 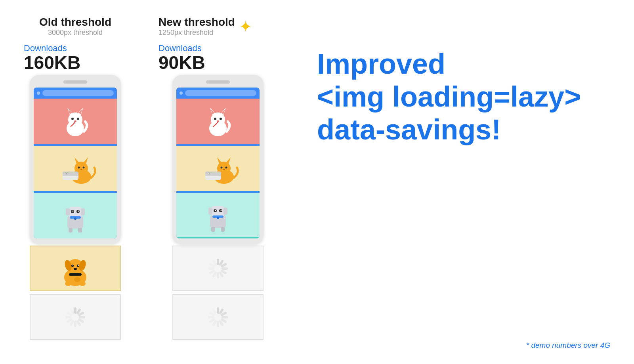 What do you see at coordinates (75, 121) in the screenshot?
I see `image-slot-cat-red` at bounding box center [75, 121].